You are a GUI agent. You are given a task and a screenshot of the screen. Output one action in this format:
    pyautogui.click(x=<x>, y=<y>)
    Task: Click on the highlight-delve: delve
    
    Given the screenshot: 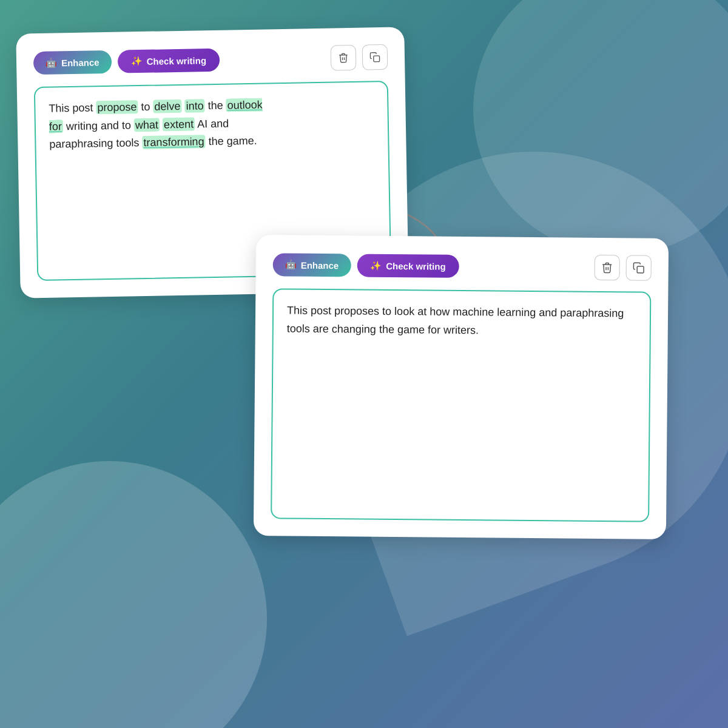 What is the action you would take?
    pyautogui.click(x=167, y=107)
    